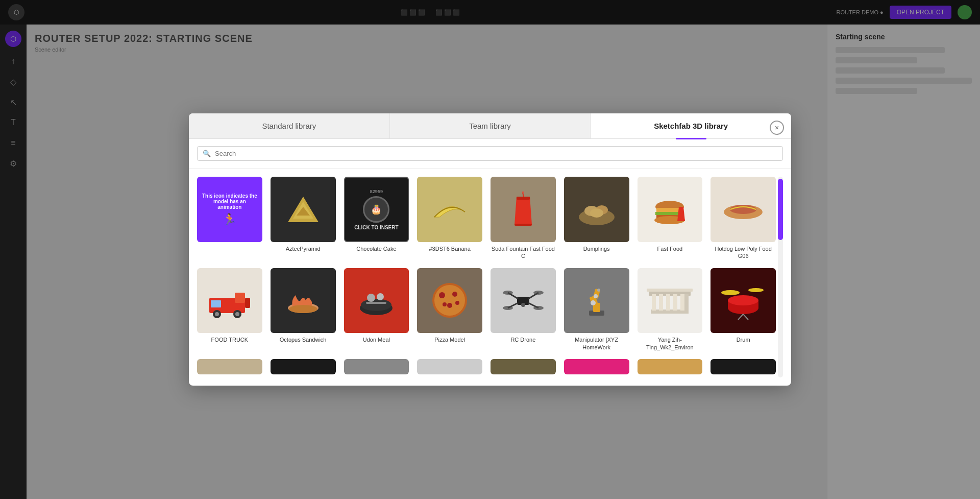 The height and width of the screenshot is (499, 980). I want to click on fast-food-svg, so click(670, 209).